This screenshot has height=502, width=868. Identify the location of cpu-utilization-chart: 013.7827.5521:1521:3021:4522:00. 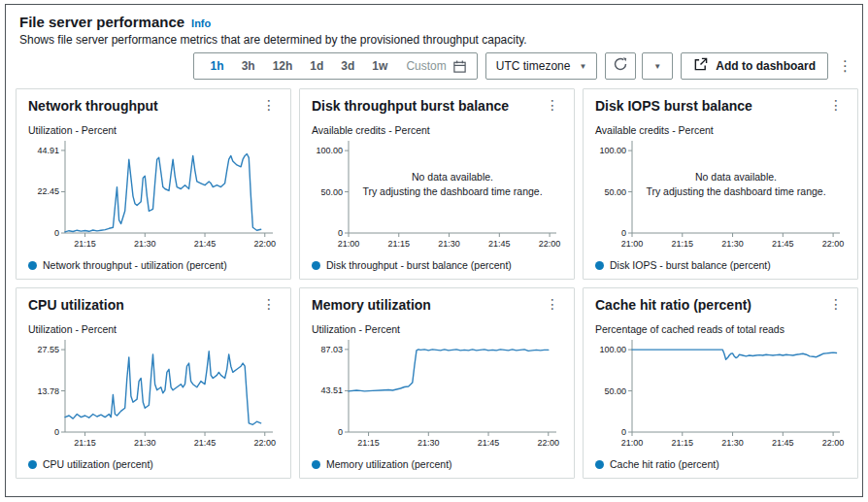
(153, 396).